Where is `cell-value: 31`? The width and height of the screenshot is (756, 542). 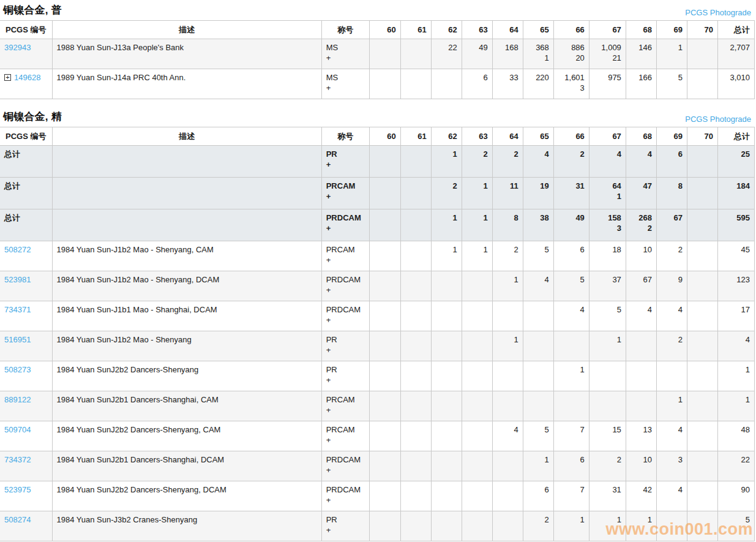 cell-value: 31 is located at coordinates (572, 186).